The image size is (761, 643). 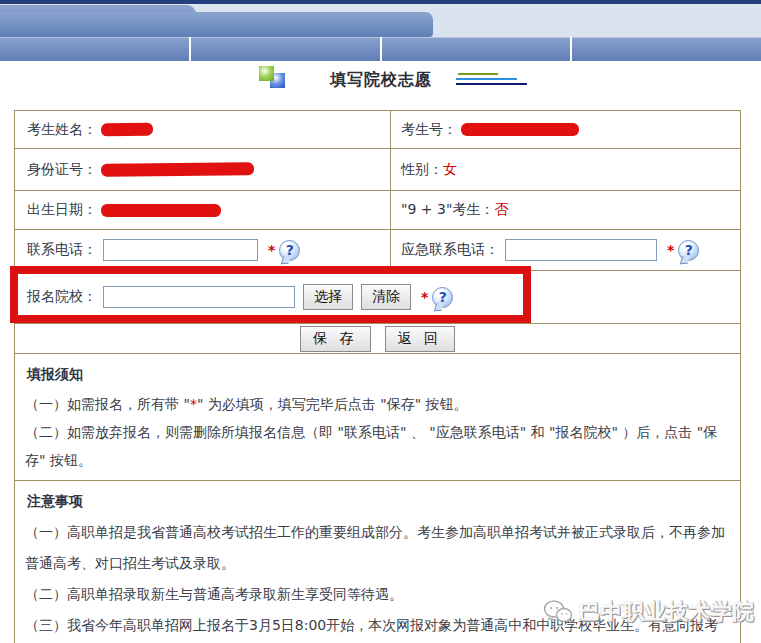 What do you see at coordinates (558, 612) in the screenshot?
I see `wechat-logo-icon` at bounding box center [558, 612].